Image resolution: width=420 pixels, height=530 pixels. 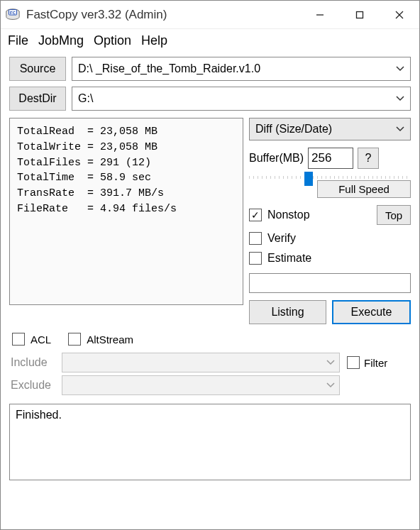 What do you see at coordinates (394, 215) in the screenshot?
I see `top-button: Top` at bounding box center [394, 215].